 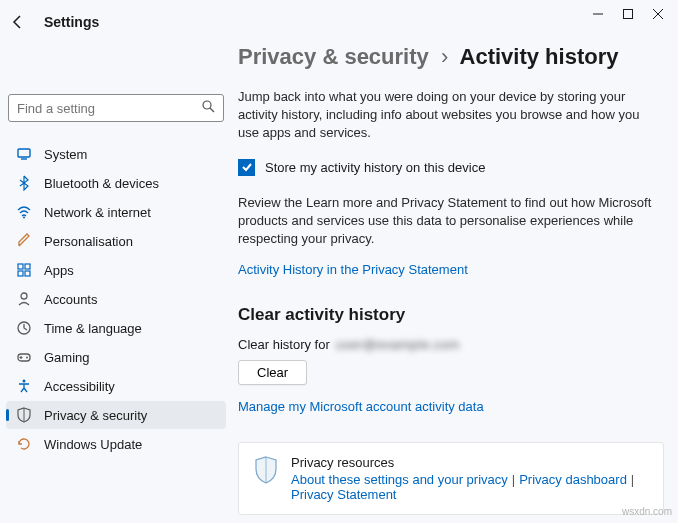 I want to click on privacy-resources-card: Privacy resources About these settings a…, so click(x=451, y=478).